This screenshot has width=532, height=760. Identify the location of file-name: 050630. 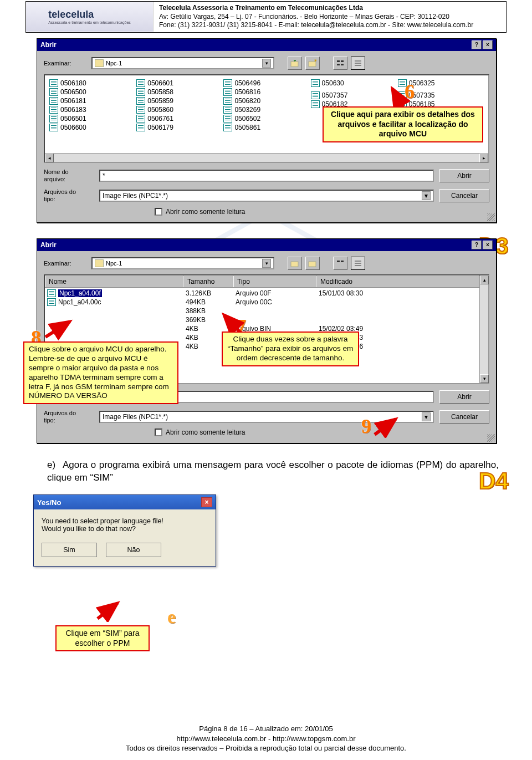
(333, 83).